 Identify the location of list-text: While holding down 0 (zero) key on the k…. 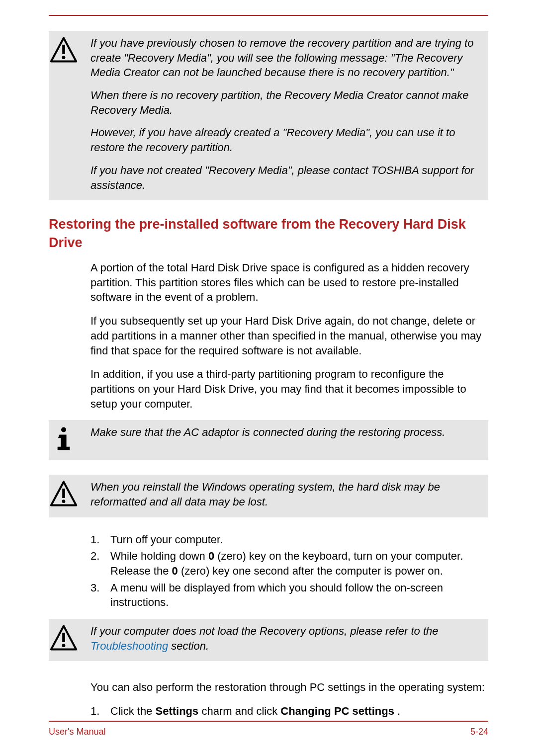
(299, 564).